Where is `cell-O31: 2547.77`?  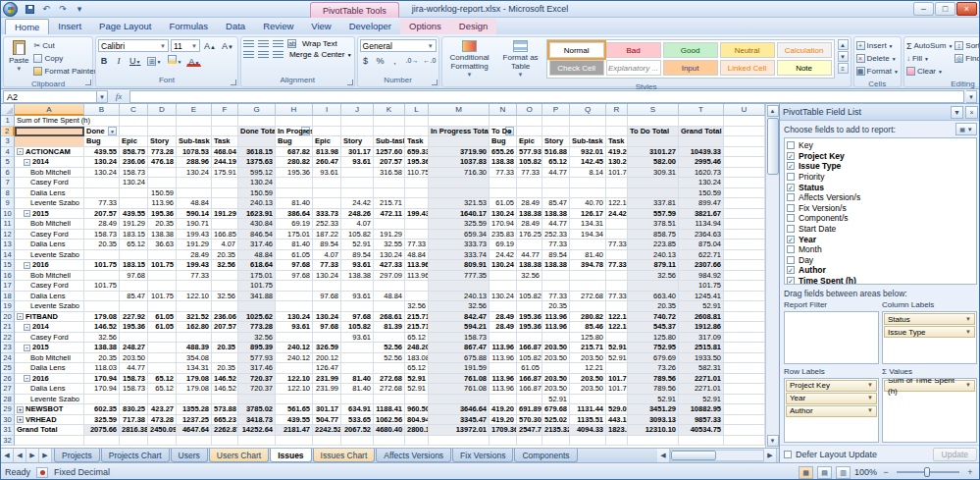 cell-O31: 2547.77 is located at coordinates (530, 430).